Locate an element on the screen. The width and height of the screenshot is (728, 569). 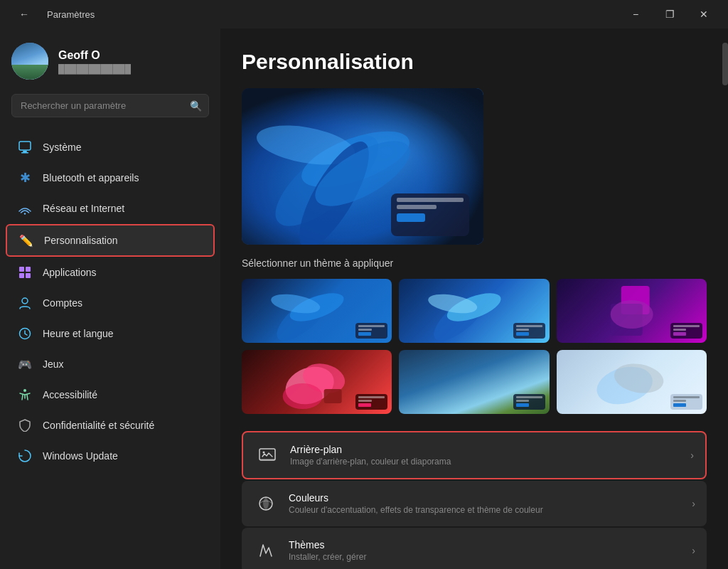
search-box: 🔍 is located at coordinates (110, 105).